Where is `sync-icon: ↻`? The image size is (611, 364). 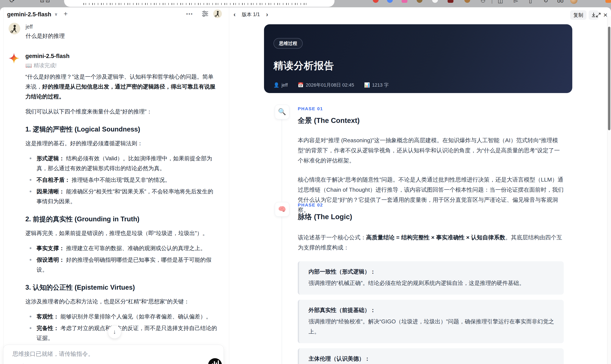 sync-icon: ↻ is located at coordinates (546, 2).